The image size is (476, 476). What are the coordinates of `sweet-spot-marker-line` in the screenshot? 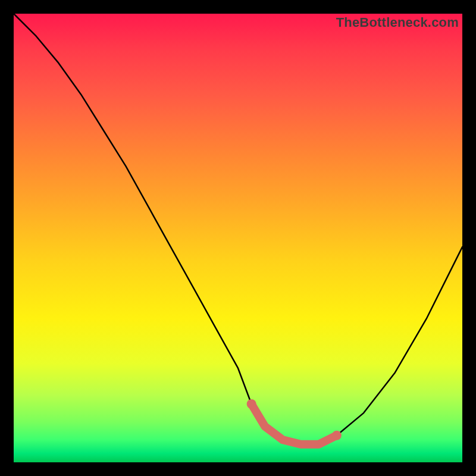 It's located at (294, 424).